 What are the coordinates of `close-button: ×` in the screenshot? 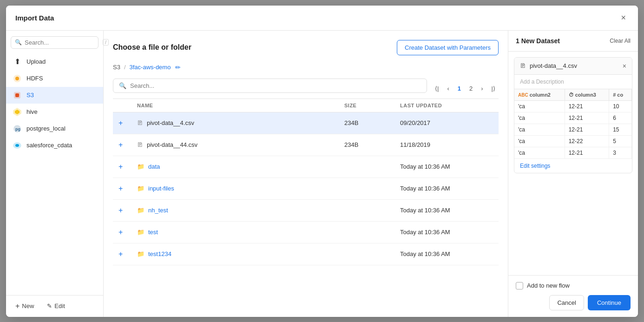 It's located at (624, 18).